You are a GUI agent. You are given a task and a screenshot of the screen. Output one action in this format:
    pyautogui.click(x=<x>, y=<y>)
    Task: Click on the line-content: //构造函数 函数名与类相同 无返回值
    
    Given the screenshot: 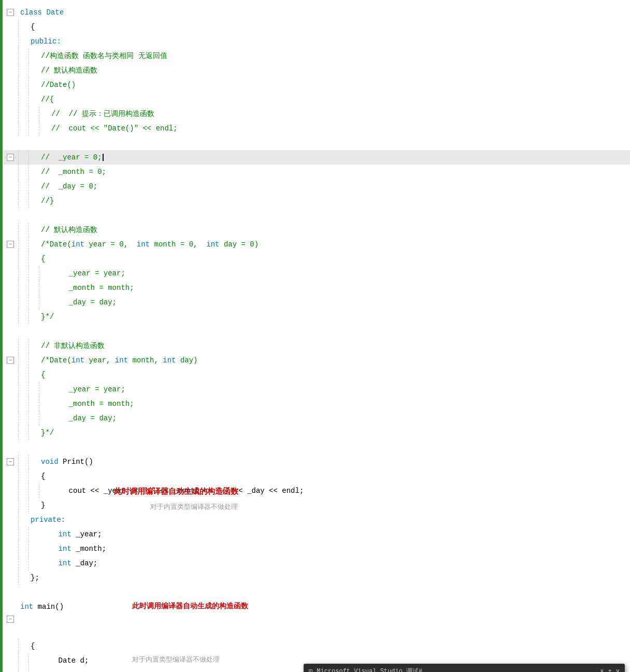 What is the action you would take?
    pyautogui.click(x=335, y=56)
    